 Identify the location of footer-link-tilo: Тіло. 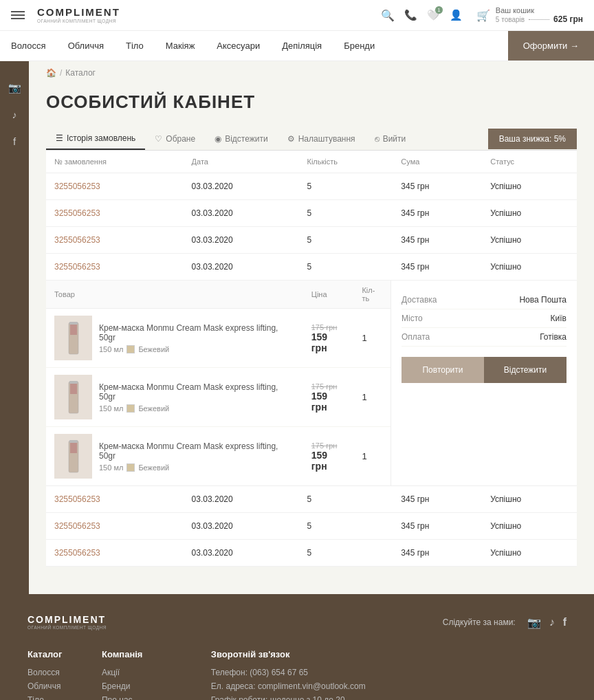
(47, 697).